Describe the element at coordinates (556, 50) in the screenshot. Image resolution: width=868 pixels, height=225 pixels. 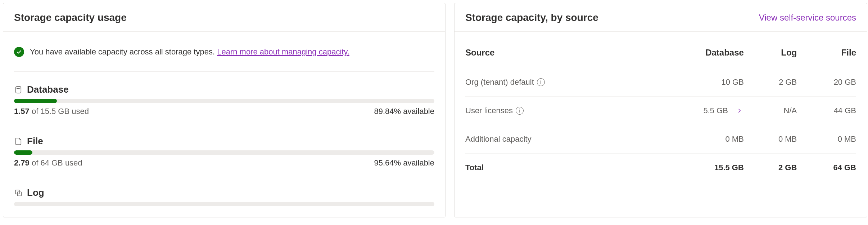
I see `col-source: Source` at that location.